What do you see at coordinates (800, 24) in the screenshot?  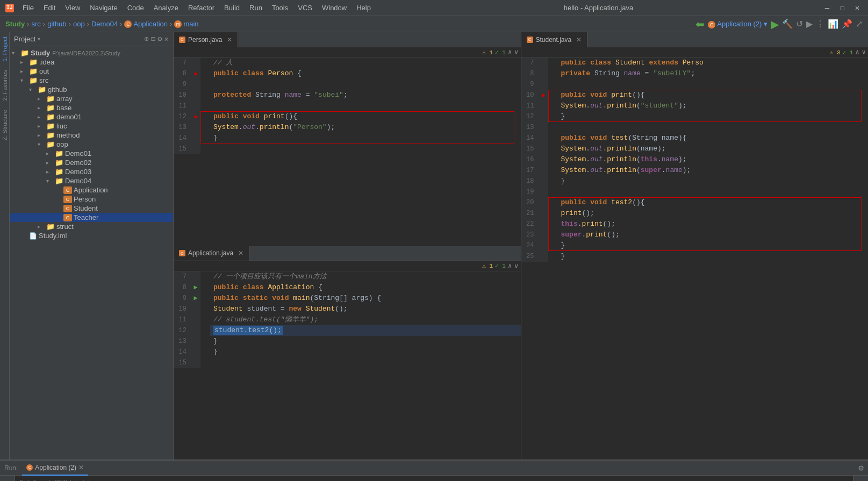 I see `reload-button: ↺` at bounding box center [800, 24].